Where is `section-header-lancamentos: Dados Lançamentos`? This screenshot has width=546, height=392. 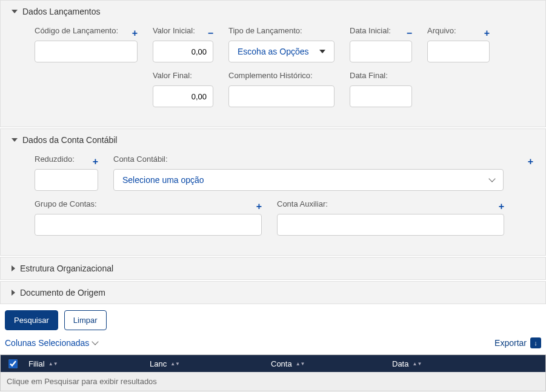
section-header-lancamentos: Dados Lançamentos is located at coordinates (273, 12).